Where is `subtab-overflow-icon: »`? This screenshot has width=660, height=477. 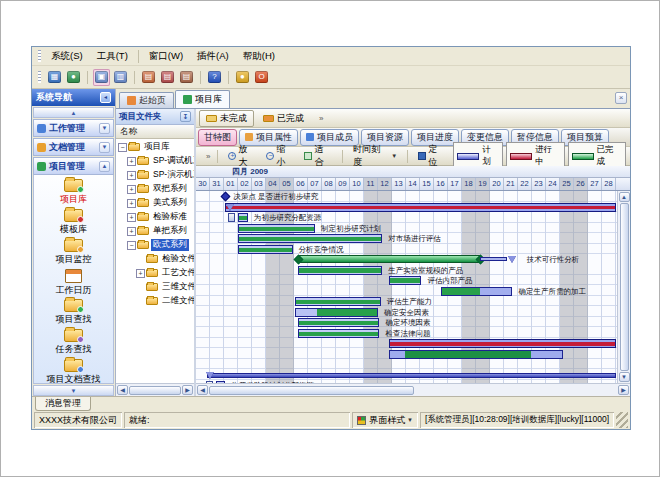 subtab-overflow-icon: » is located at coordinates (321, 118).